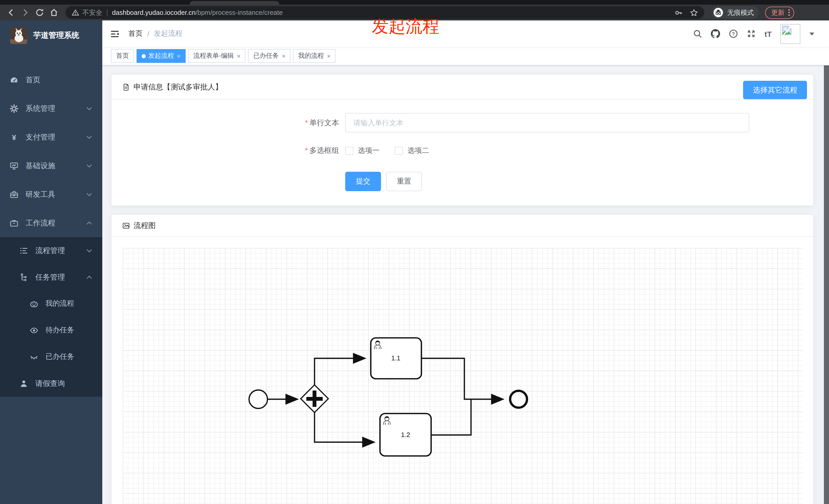 The image size is (829, 504). What do you see at coordinates (24, 383) in the screenshot?
I see `person-icon` at bounding box center [24, 383].